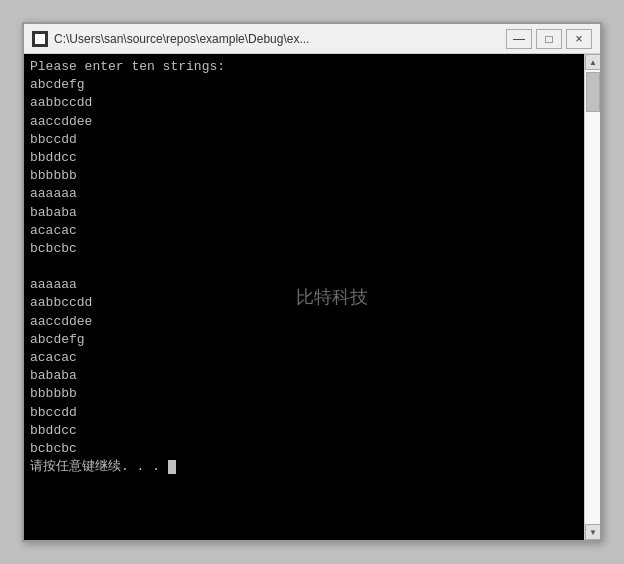  I want to click on title-bar: C:\Users\san\source\repos\example\Debug\…, so click(312, 39).